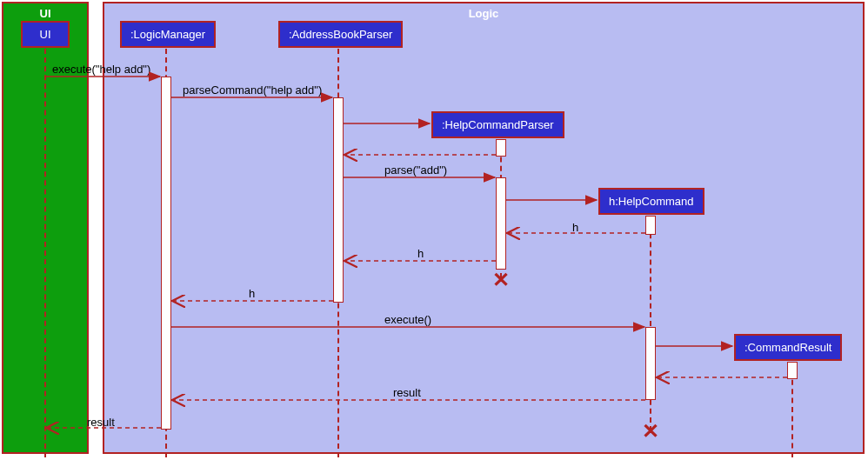 The image size is (868, 460). What do you see at coordinates (45, 253) in the screenshot?
I see `lifeline-ui` at bounding box center [45, 253].